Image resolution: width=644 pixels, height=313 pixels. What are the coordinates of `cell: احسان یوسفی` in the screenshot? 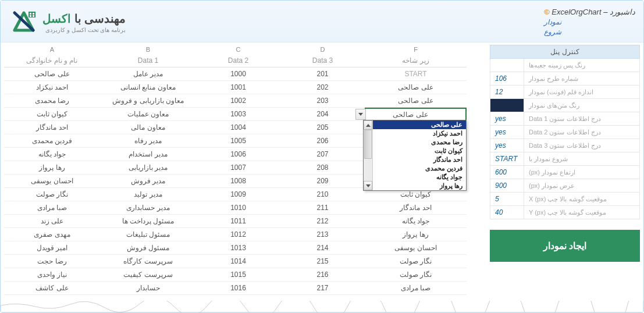 It's located at (52, 182).